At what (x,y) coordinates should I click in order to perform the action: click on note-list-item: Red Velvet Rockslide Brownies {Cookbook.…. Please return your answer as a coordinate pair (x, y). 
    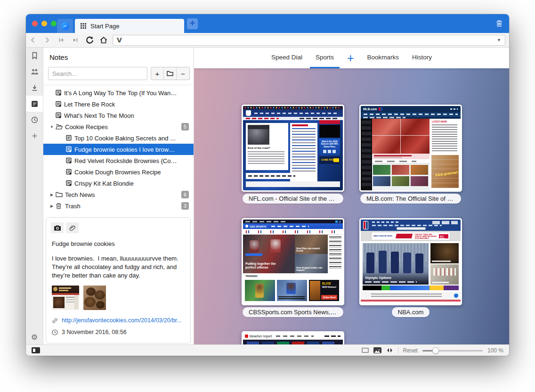
    Looking at the image, I should click on (119, 161).